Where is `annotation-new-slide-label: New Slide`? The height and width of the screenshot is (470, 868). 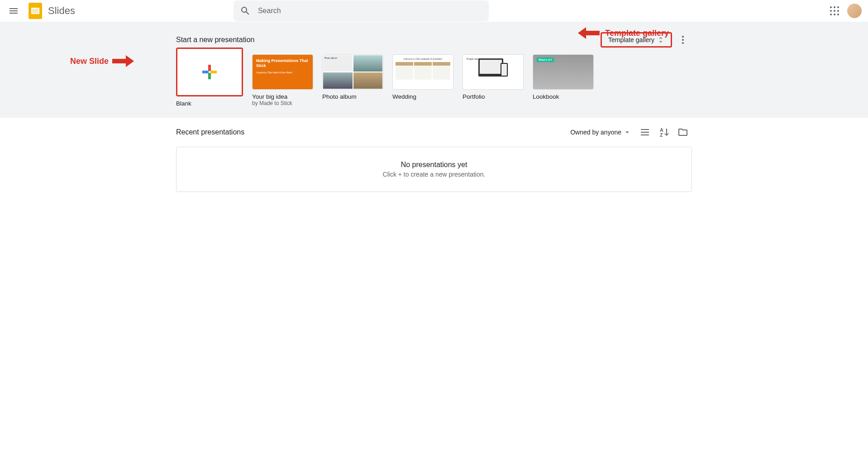
annotation-new-slide-label: New Slide is located at coordinates (90, 62).